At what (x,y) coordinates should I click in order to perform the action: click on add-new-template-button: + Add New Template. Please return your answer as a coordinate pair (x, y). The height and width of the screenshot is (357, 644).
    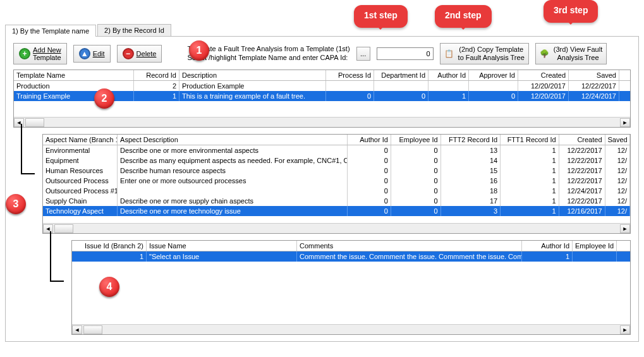
    Looking at the image, I should click on (40, 54).